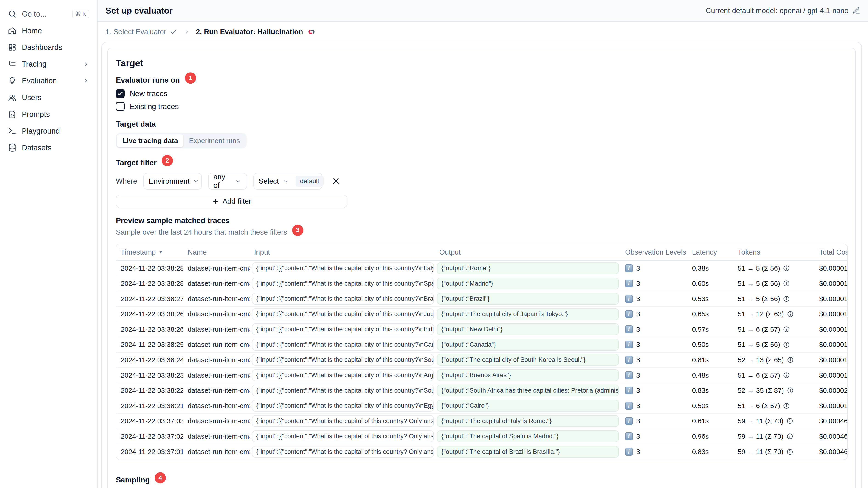 This screenshot has height=488, width=868. I want to click on breadcrumb-step1: 1. Select Evaluator, so click(142, 32).